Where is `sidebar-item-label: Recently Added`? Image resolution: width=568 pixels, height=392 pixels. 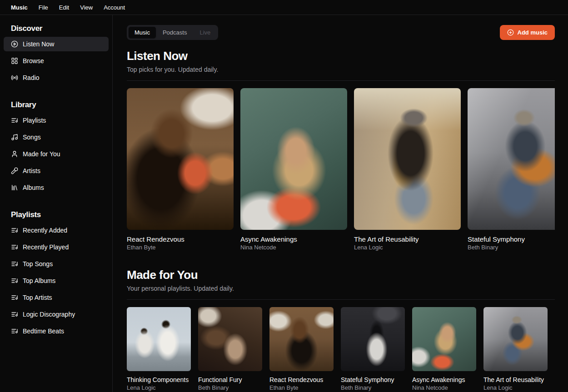 sidebar-item-label: Recently Added is located at coordinates (45, 230).